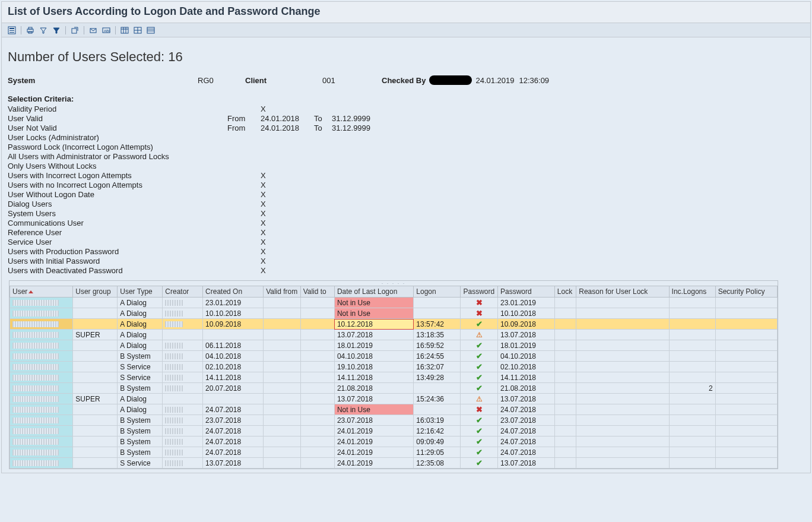  Describe the element at coordinates (437, 399) in the screenshot. I see `cell-logon-time: 15:24:36` at that location.